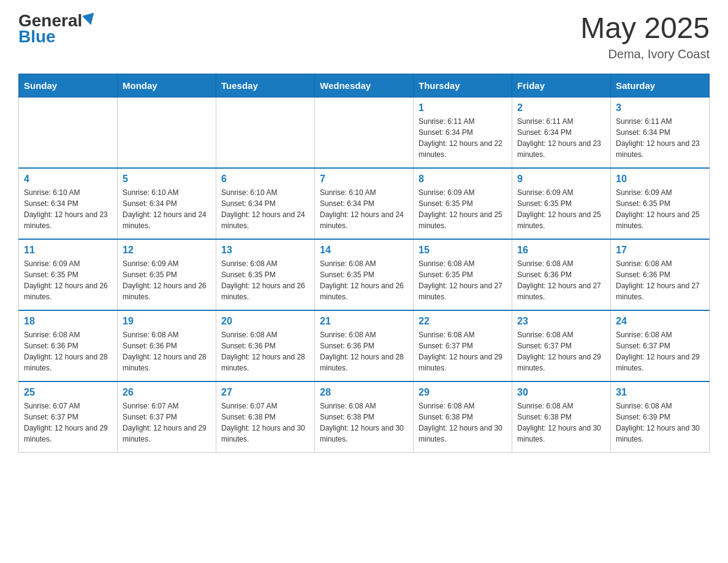  Describe the element at coordinates (463, 321) in the screenshot. I see `day-number: 22` at that location.